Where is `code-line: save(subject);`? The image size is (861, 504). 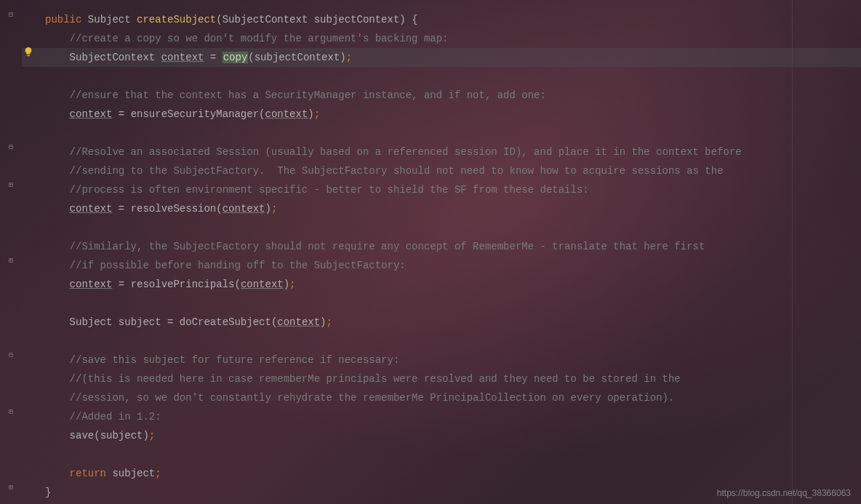
code-line: save(subject); is located at coordinates (453, 436).